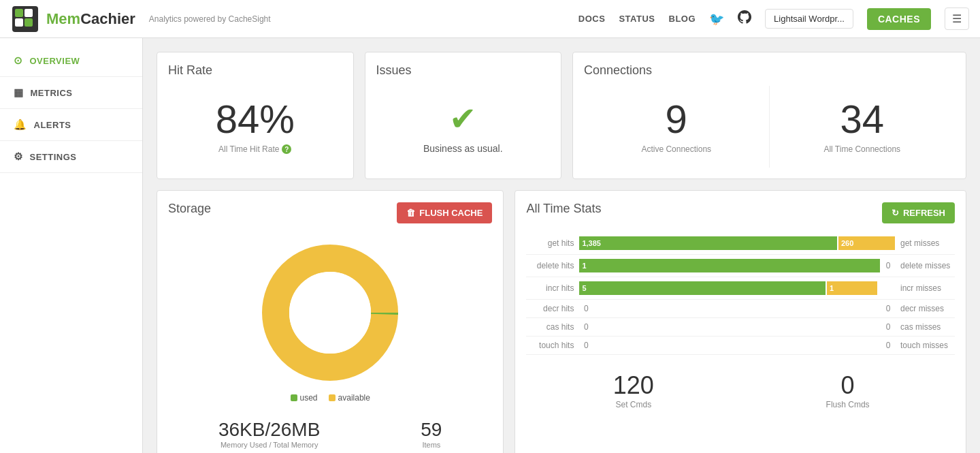 The height and width of the screenshot is (453, 980). I want to click on delete-zero: 0, so click(888, 266).